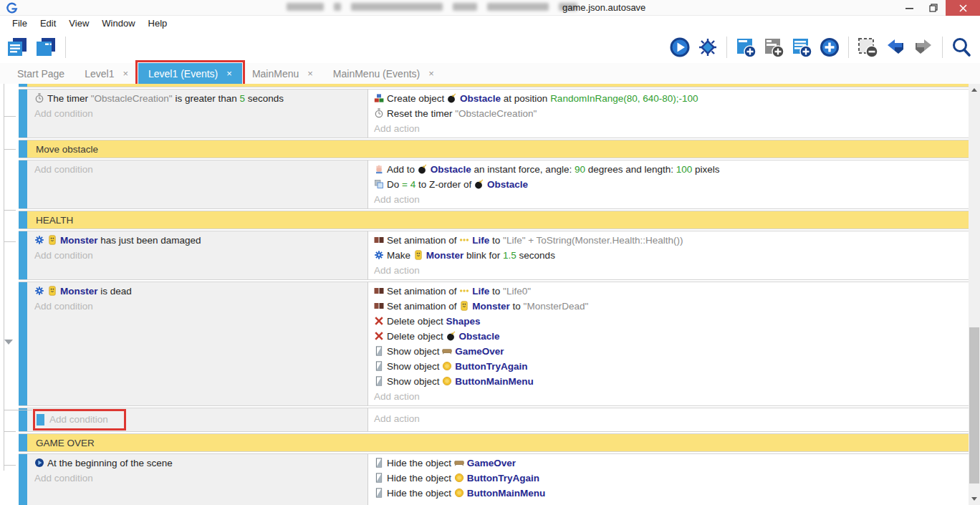 This screenshot has height=505, width=980. What do you see at coordinates (774, 47) in the screenshot?
I see `add-subevent-icon` at bounding box center [774, 47].